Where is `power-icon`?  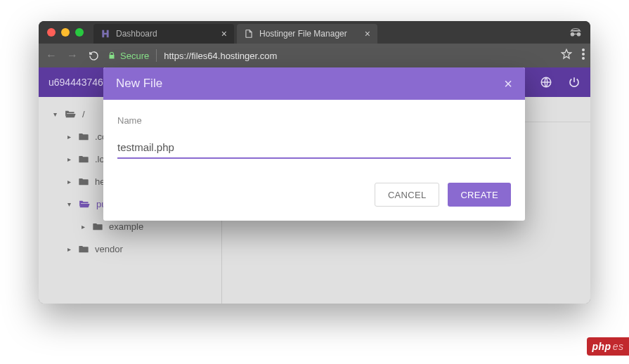
power-icon is located at coordinates (574, 82).